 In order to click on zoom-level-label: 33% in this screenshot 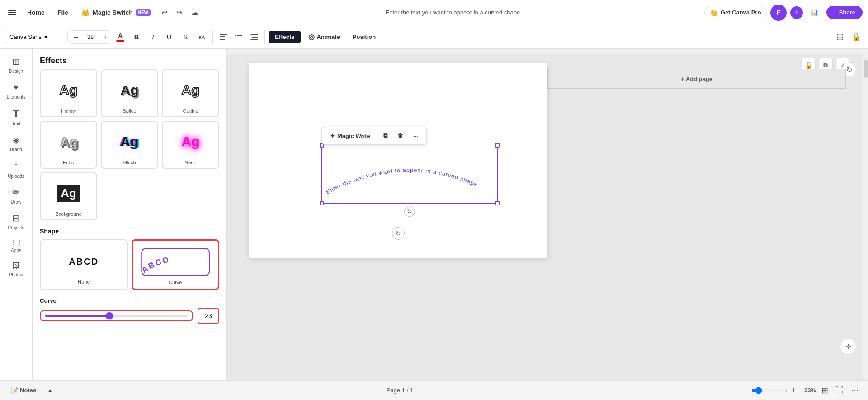, I will do `click(808, 390)`.